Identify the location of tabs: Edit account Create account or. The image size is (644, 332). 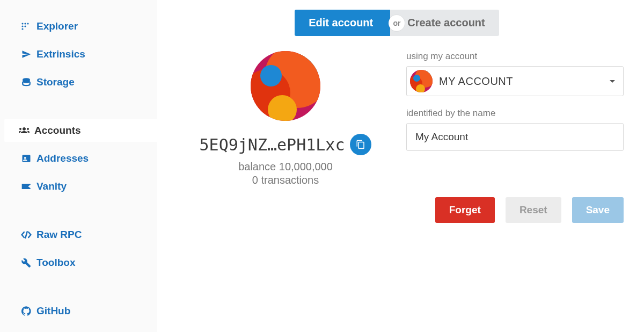
(397, 23).